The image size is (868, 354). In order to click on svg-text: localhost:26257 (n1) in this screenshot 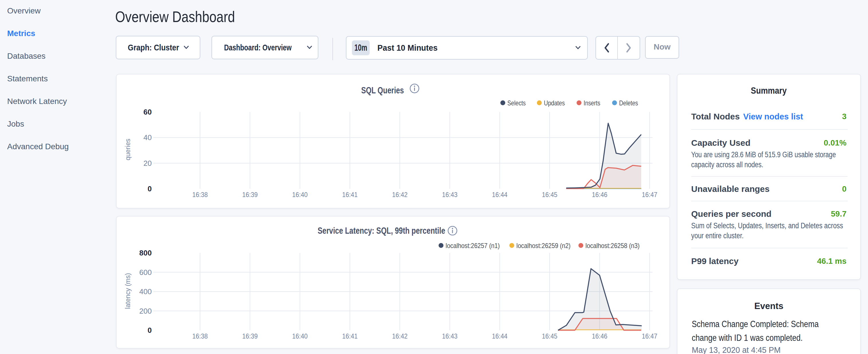, I will do `click(472, 246)`.